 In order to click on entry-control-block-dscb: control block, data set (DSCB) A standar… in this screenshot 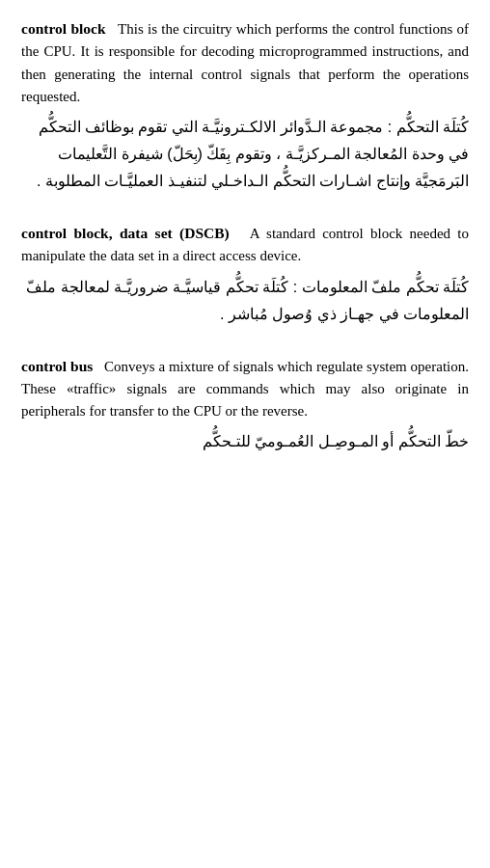, I will do `click(245, 275)`.